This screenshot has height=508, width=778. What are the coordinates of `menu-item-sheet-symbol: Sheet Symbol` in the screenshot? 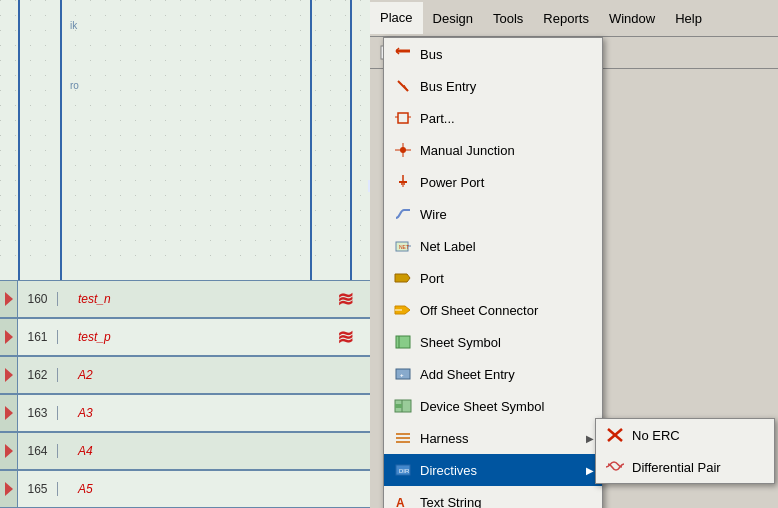 It's located at (493, 342).